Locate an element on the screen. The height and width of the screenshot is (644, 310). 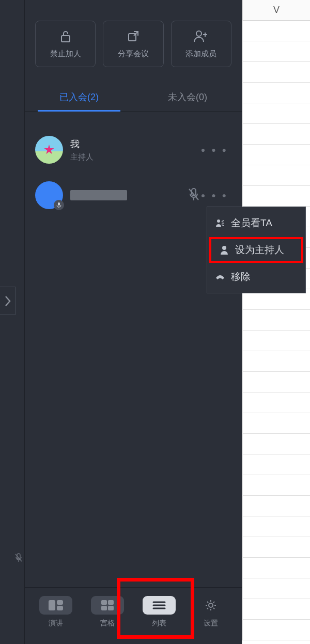
member-name-redacted is located at coordinates (99, 195).